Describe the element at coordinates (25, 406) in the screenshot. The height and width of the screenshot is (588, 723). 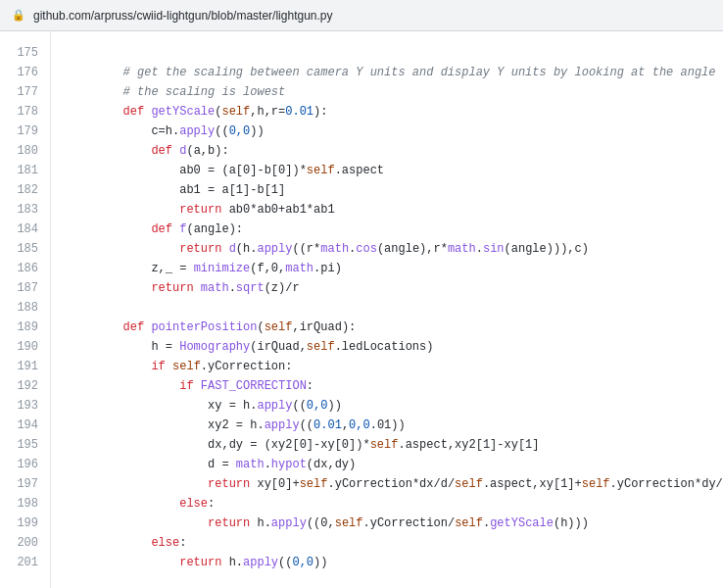
I see `line-number: 193` at that location.